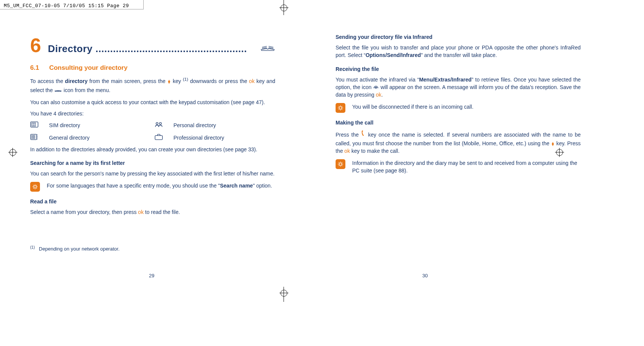  Describe the element at coordinates (348, 135) in the screenshot. I see `text: Press the` at that location.